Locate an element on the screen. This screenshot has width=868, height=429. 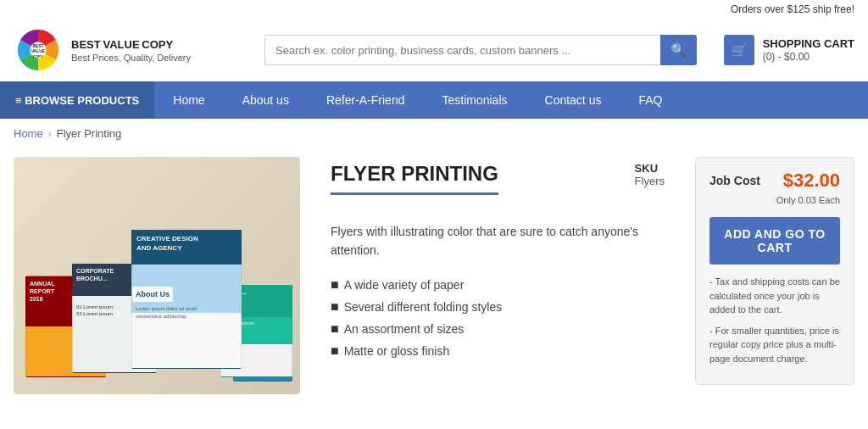
product-features: ■A wide variety of paper■Several differe… is located at coordinates (498, 318).